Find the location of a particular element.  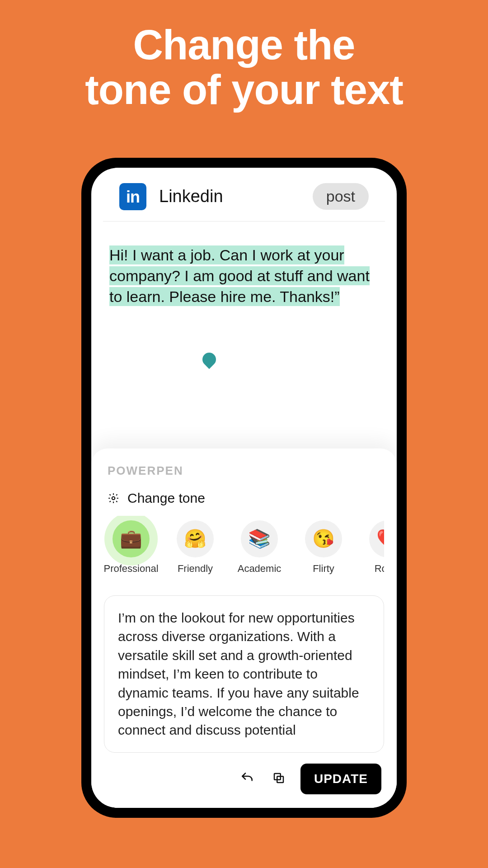

selected-text-content: Hi! I want a job. Can I work at your com… is located at coordinates (239, 276).